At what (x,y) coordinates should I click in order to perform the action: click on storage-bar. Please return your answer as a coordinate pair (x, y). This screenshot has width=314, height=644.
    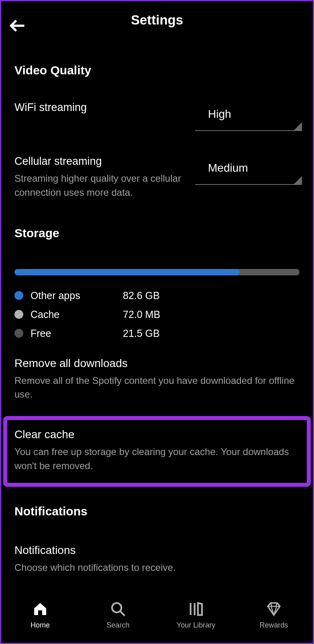
    Looking at the image, I should click on (157, 272).